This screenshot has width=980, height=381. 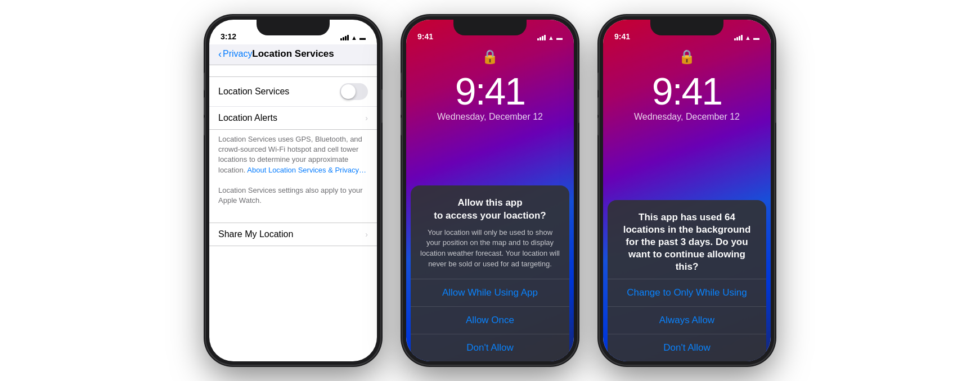 I want to click on alert-title-3: This app has used 64 locations in the ba…, so click(x=687, y=242).